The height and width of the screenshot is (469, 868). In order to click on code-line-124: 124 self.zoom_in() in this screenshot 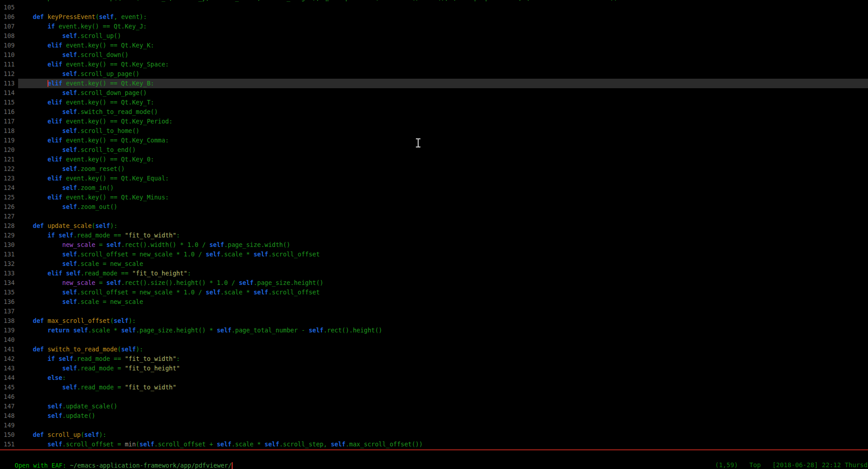, I will do `click(434, 188)`.